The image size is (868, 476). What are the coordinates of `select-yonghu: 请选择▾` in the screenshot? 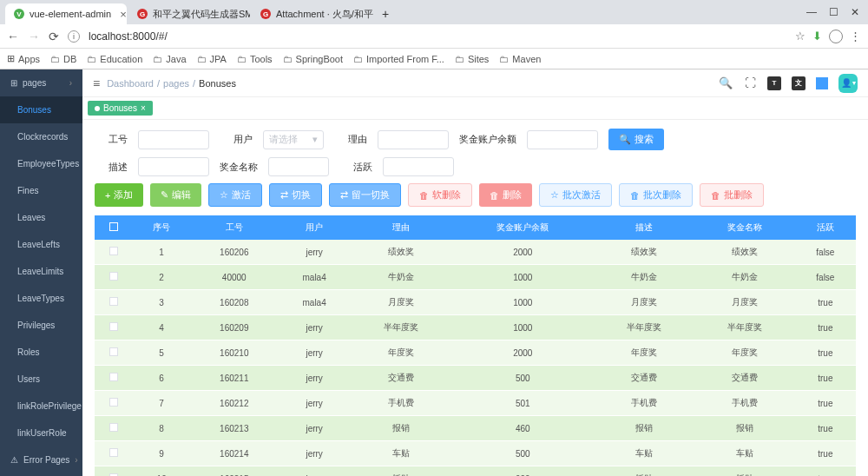 It's located at (293, 140).